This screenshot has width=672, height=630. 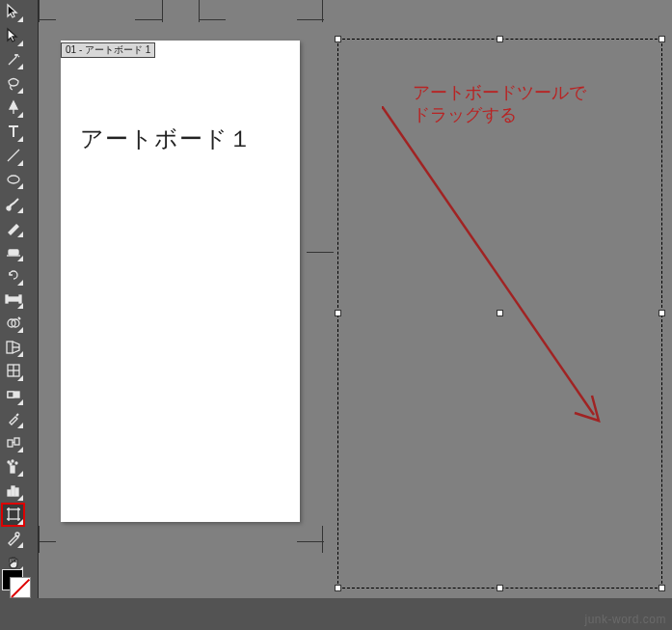 What do you see at coordinates (13, 37) in the screenshot?
I see `direct-selection-tool` at bounding box center [13, 37].